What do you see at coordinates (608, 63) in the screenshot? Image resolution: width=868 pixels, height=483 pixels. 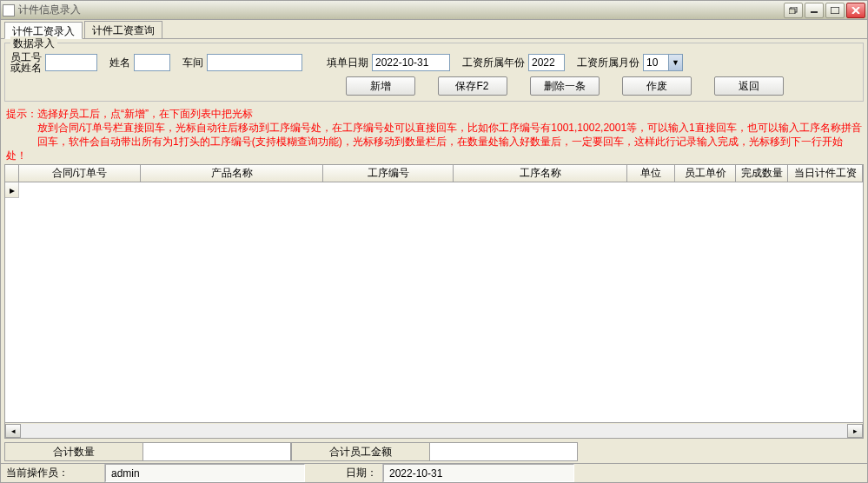 I see `month-label: 工资所属月份` at bounding box center [608, 63].